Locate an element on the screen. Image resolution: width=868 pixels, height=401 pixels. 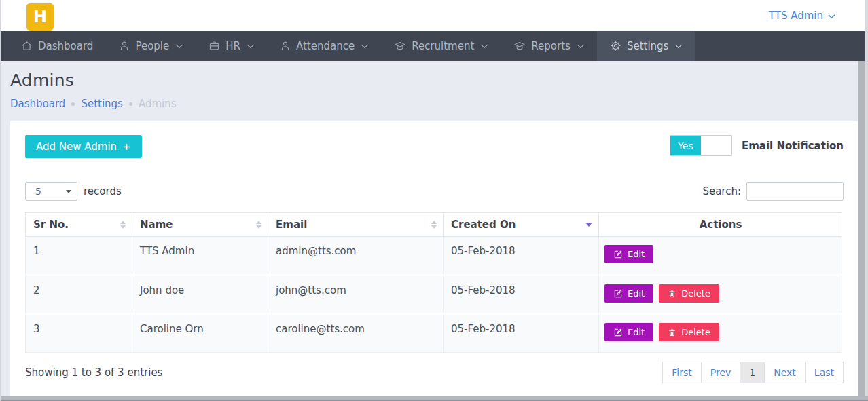
column-header-sr-no-: Sr No. is located at coordinates (79, 225).